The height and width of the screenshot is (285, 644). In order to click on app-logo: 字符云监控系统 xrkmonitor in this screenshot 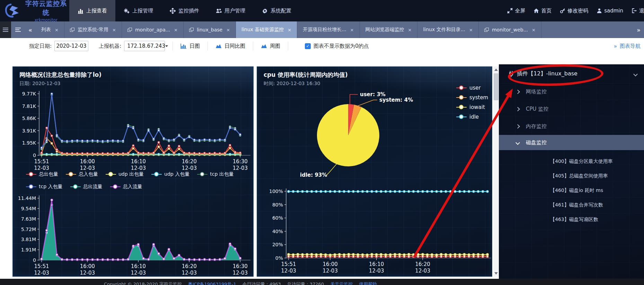, I will do `click(35, 11)`.